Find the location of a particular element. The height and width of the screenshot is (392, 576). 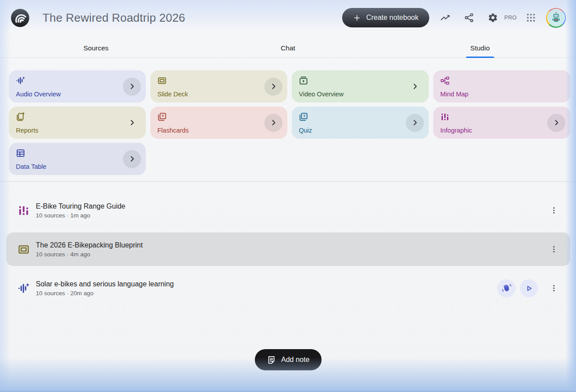

artifact-text: Solar e-bikes and serious language learn… is located at coordinates (105, 288).